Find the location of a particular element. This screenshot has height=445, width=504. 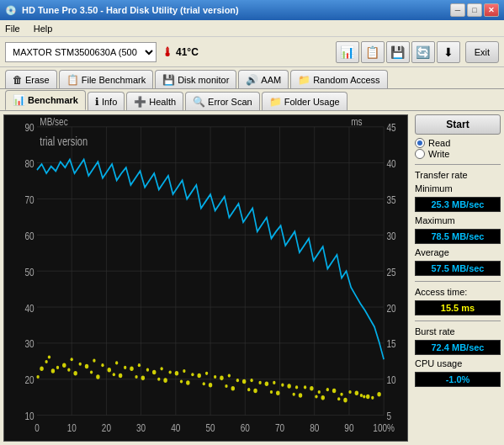

benchmark-icon: 📊 is located at coordinates (19, 100).